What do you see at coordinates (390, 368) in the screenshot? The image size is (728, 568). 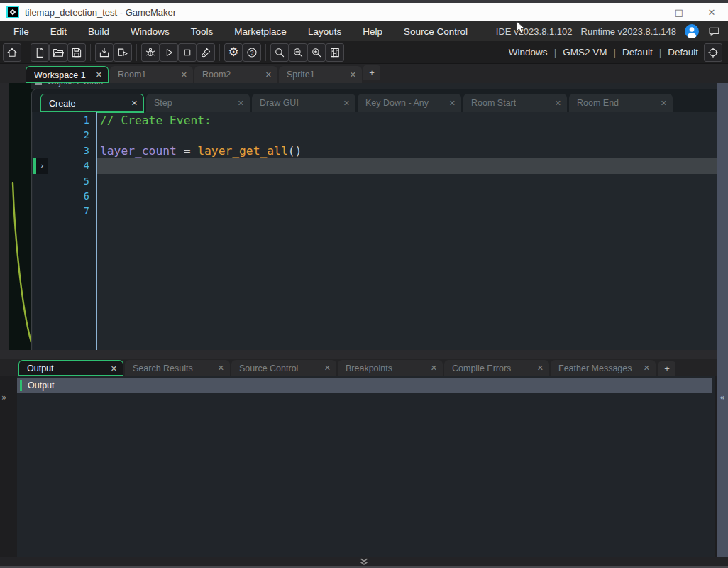 I see `bottom-panel-tab: Breakpoints ✕` at bounding box center [390, 368].